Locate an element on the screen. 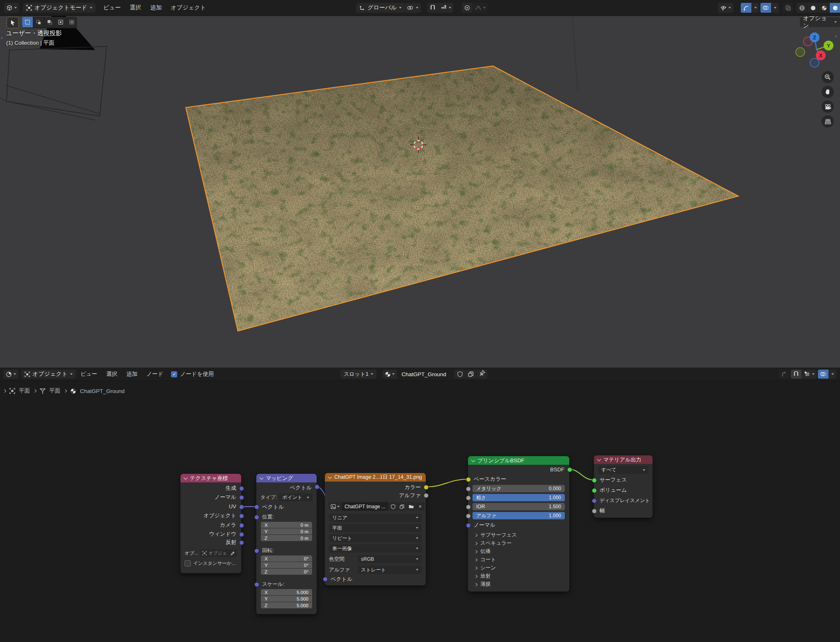 This screenshot has width=840, height=642. select-mode-subtract-button is located at coordinates (50, 22).